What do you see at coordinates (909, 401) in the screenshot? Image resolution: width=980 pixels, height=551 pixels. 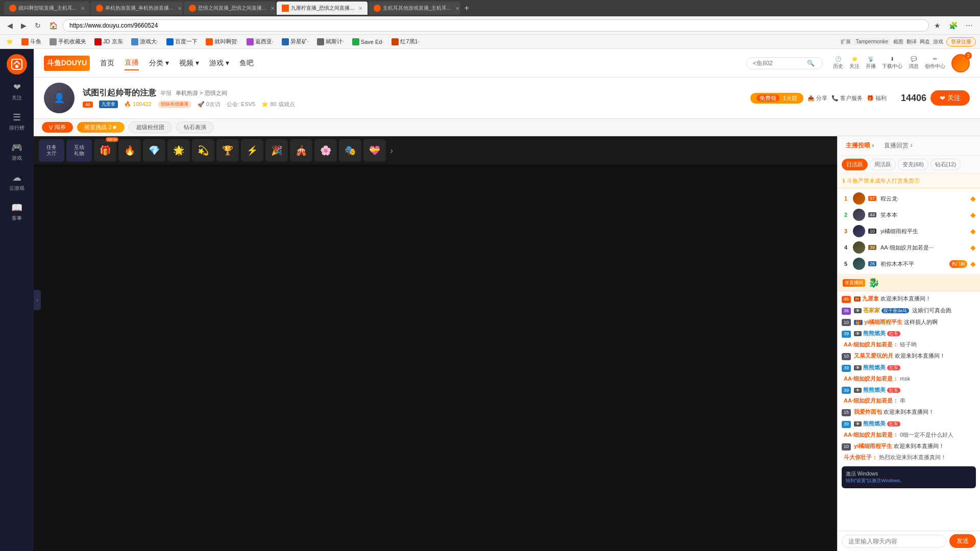 I see `system-msg-3: AA·细如皎月如若是： 串` at bounding box center [909, 401].